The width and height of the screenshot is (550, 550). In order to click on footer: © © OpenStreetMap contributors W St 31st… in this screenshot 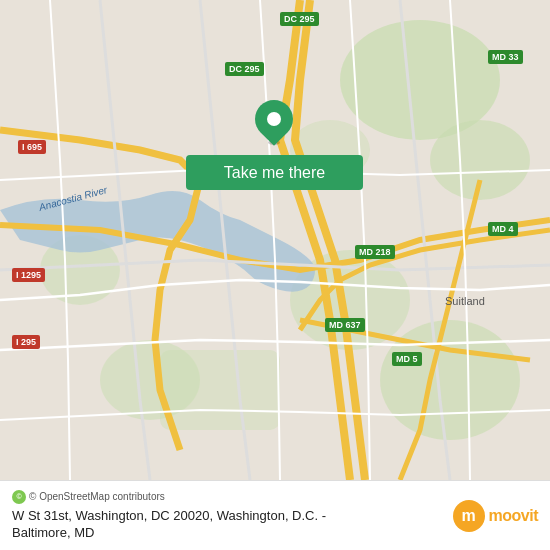, I will do `click(275, 515)`.